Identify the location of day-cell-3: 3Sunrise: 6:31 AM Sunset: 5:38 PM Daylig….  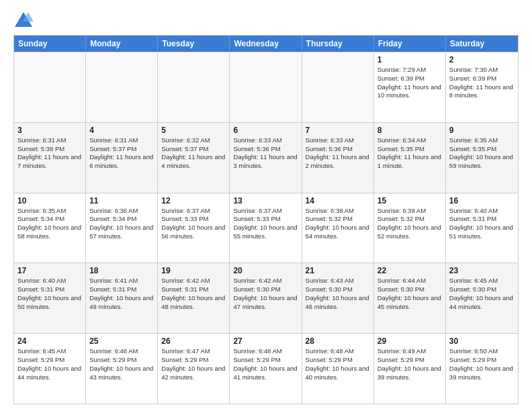
(50, 158).